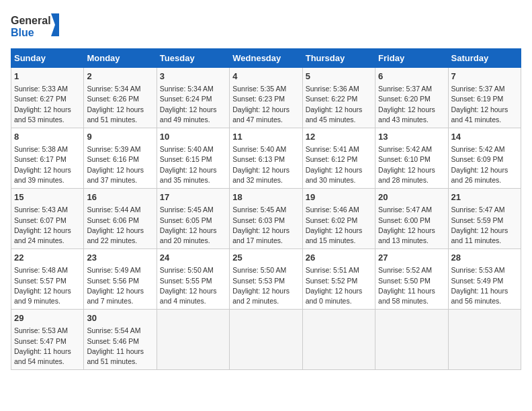 This screenshot has width=532, height=411. Describe the element at coordinates (411, 286) in the screenshot. I see `day-info: Sunrise: 5:52 AMSunset: 5:50 PMDaylight:…` at that location.